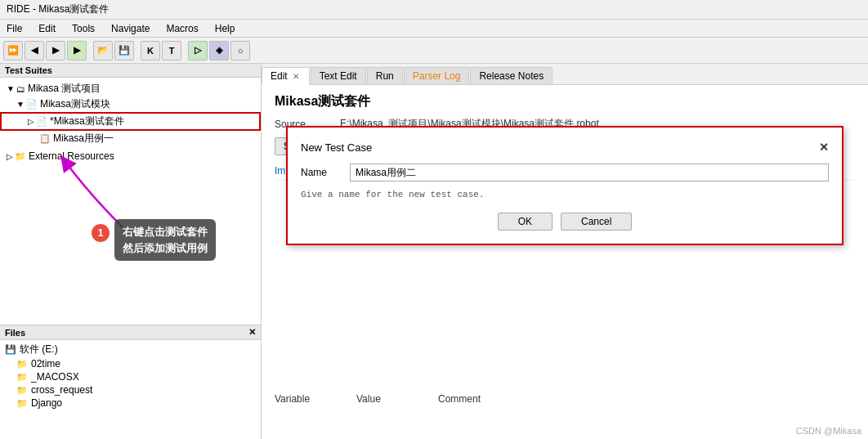  Describe the element at coordinates (565, 195) in the screenshot. I see `modal-hint: Give a name for the new test case.` at that location.